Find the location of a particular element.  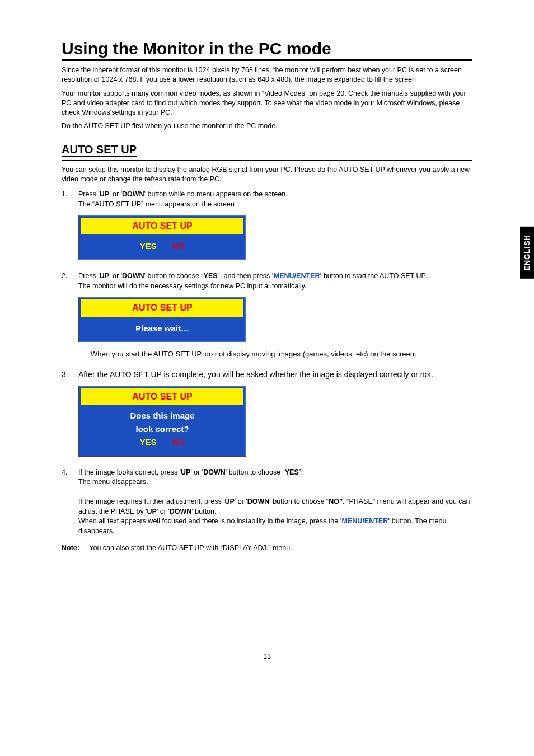

osd-wait-dialog: AUTO SET UP Please wait… is located at coordinates (162, 319).